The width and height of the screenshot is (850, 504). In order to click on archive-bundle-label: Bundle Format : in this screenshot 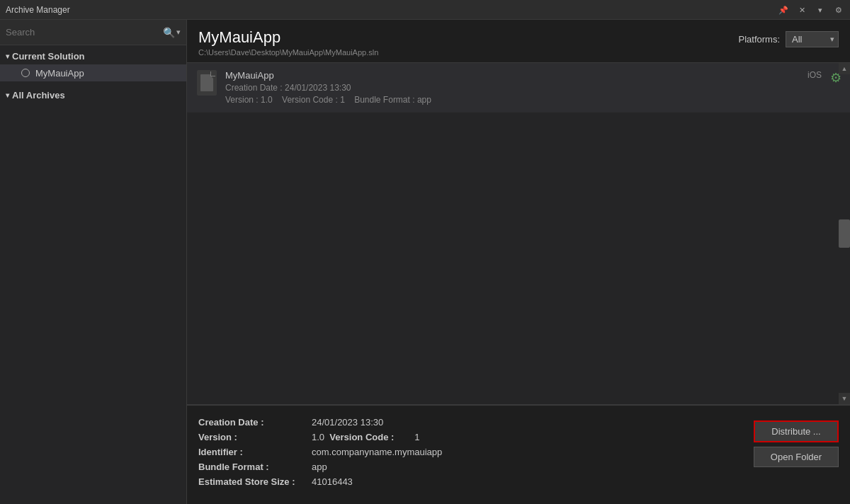, I will do `click(384, 100)`.